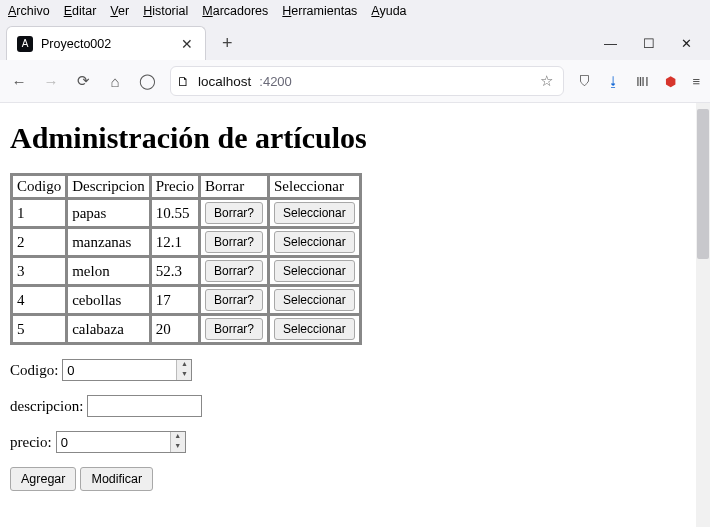  What do you see at coordinates (166, 11) in the screenshot?
I see `menu-historial: Historial` at bounding box center [166, 11].